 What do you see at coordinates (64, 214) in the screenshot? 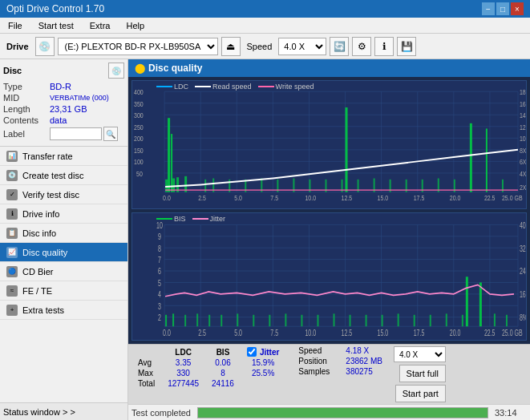
I see `nav-drive-info: ℹ Drive info` at bounding box center [64, 214].